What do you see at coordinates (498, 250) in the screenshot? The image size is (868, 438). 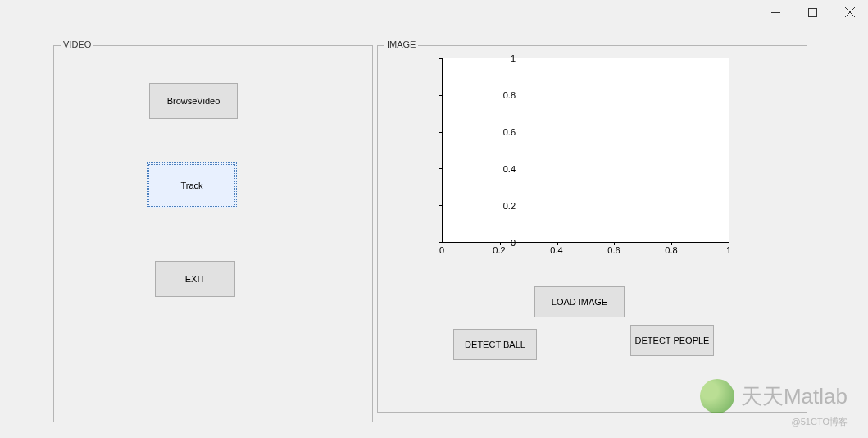 I see `x-tick-label: 0.2` at bounding box center [498, 250].